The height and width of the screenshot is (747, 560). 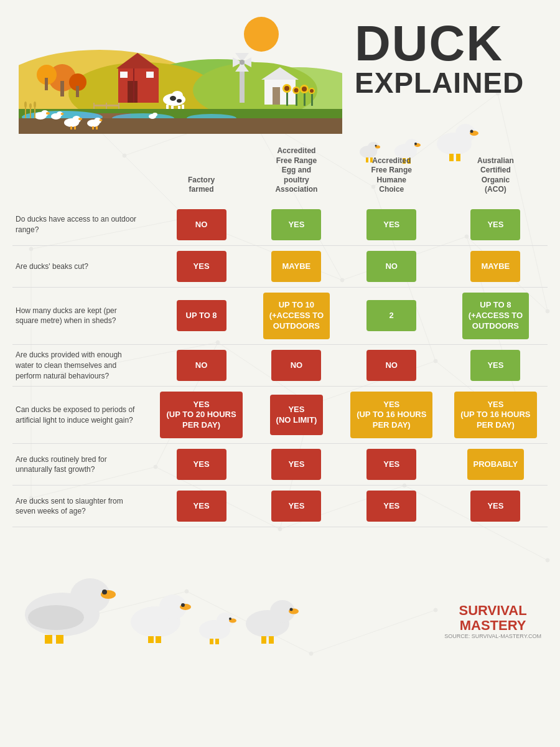 What do you see at coordinates (81, 266) in the screenshot?
I see `question-cell-1: Are ducks' beaks cut?` at bounding box center [81, 266].